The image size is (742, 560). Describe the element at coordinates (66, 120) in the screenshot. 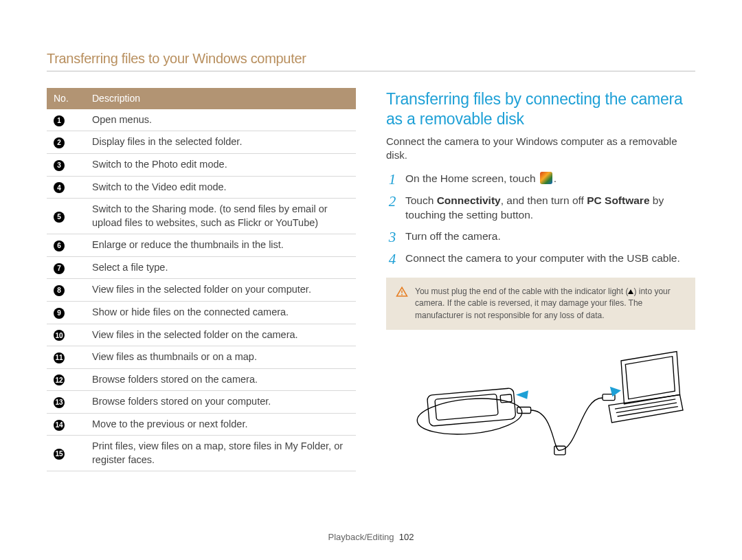

I see `row-number: 1` at that location.